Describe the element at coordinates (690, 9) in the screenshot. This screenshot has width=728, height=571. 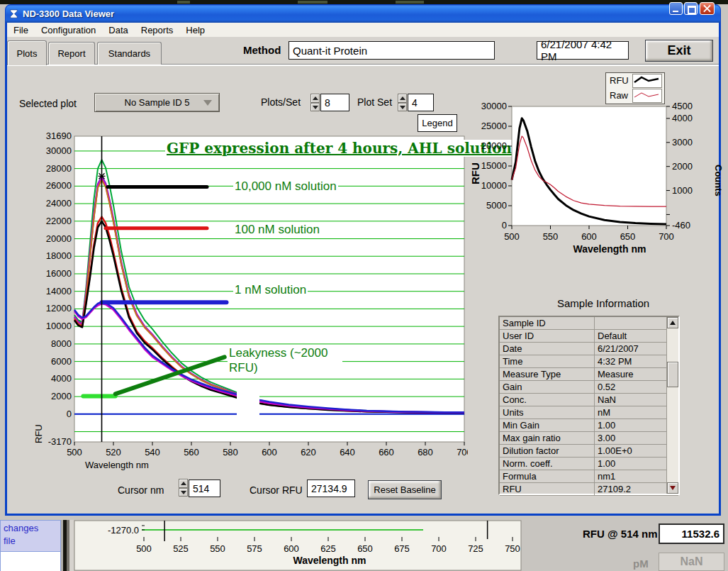
I see `maximize-button` at that location.